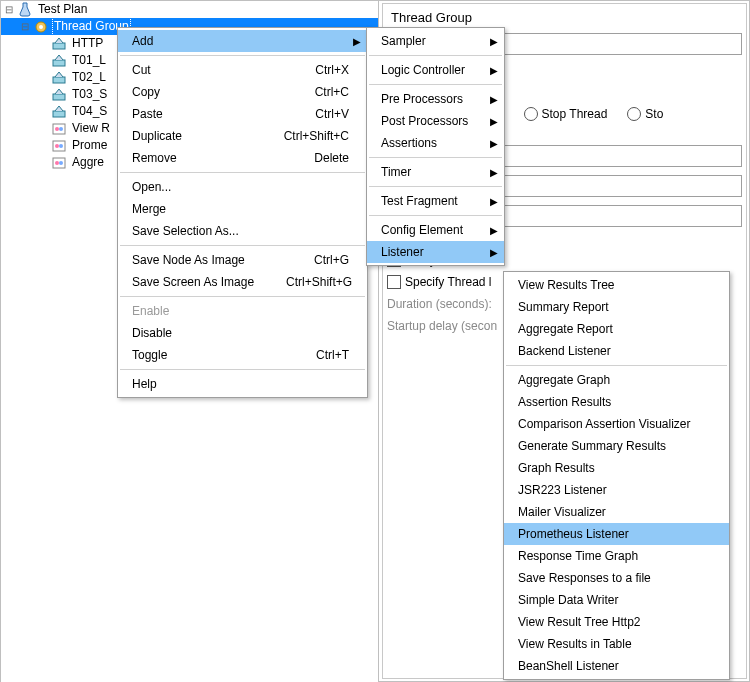 The image size is (750, 682). I want to click on menu-item-sampler: Sampler▶, so click(436, 41).